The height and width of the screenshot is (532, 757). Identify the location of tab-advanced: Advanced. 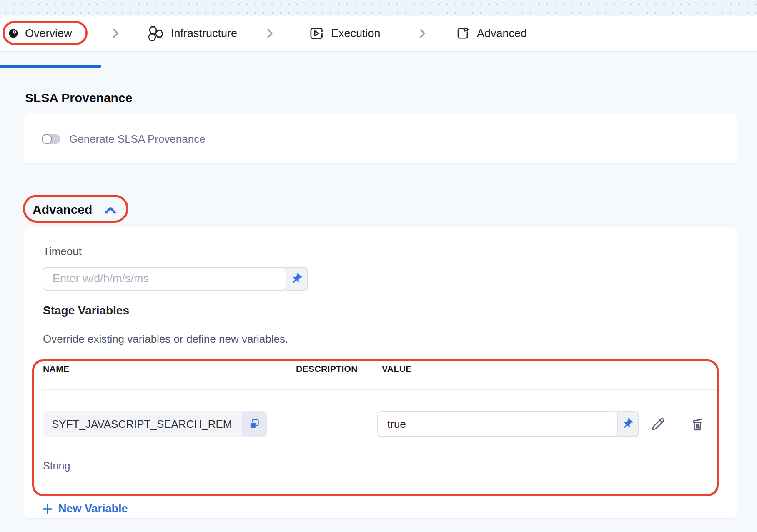
(491, 33).